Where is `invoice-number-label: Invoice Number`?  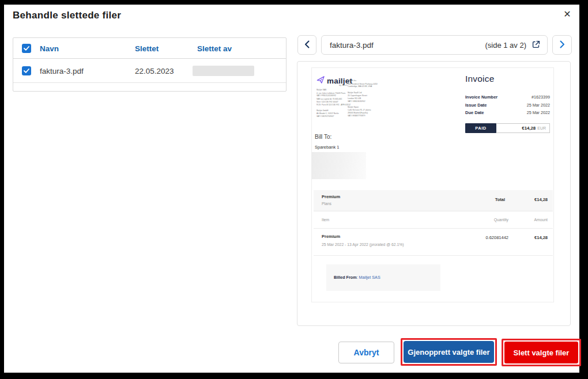
invoice-number-label: Invoice Number is located at coordinates (481, 97).